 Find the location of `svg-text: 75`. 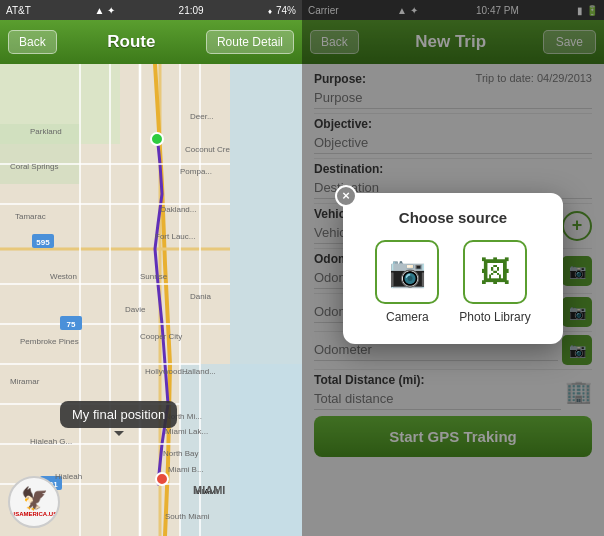

svg-text: 75 is located at coordinates (72, 324).